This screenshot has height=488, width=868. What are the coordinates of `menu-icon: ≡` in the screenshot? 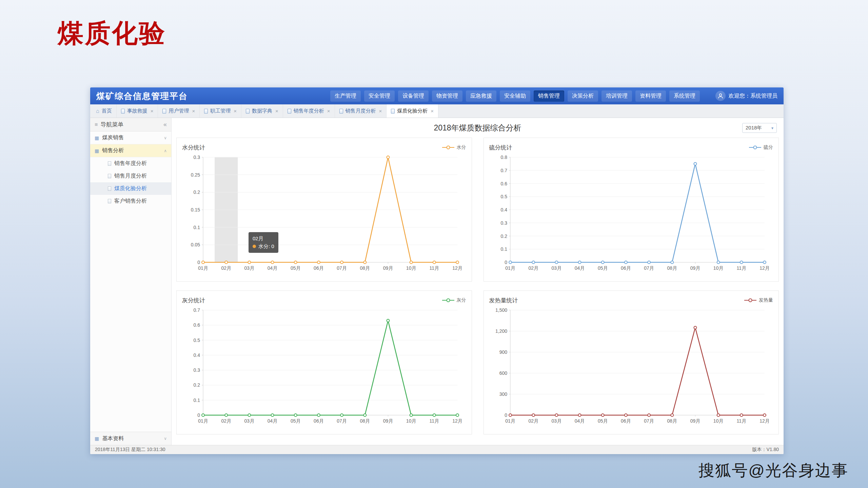 It's located at (96, 125).